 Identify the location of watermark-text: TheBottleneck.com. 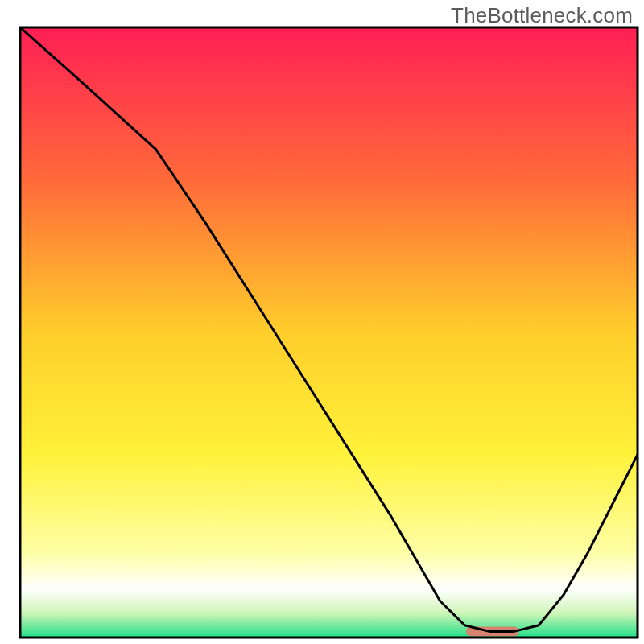
(542, 16).